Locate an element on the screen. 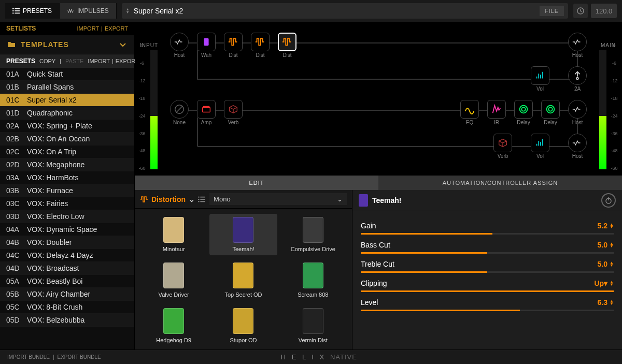  param-row: Treble Cut5.0 ▲▼ is located at coordinates (487, 266).